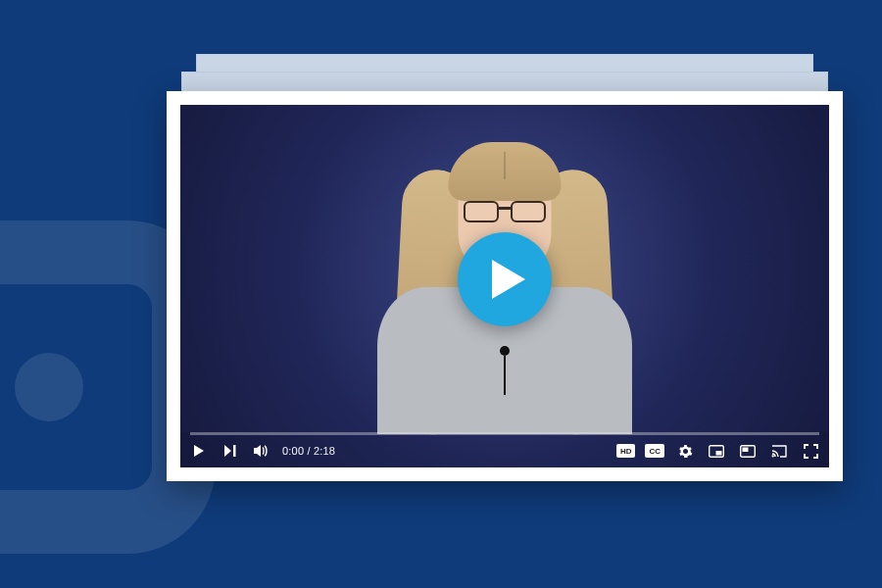  What do you see at coordinates (655, 451) in the screenshot?
I see `captions-button: CC` at bounding box center [655, 451].